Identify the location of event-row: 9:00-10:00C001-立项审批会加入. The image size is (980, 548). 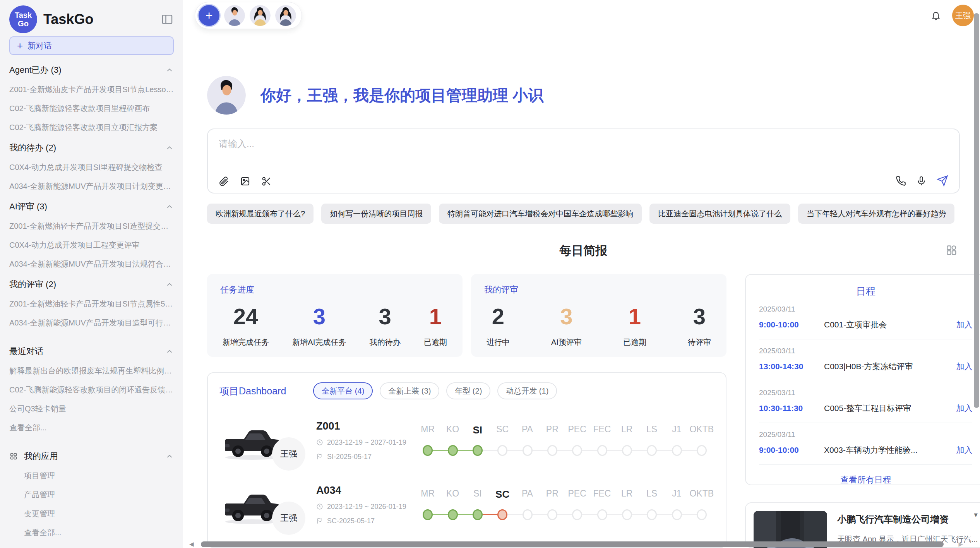
(865, 325).